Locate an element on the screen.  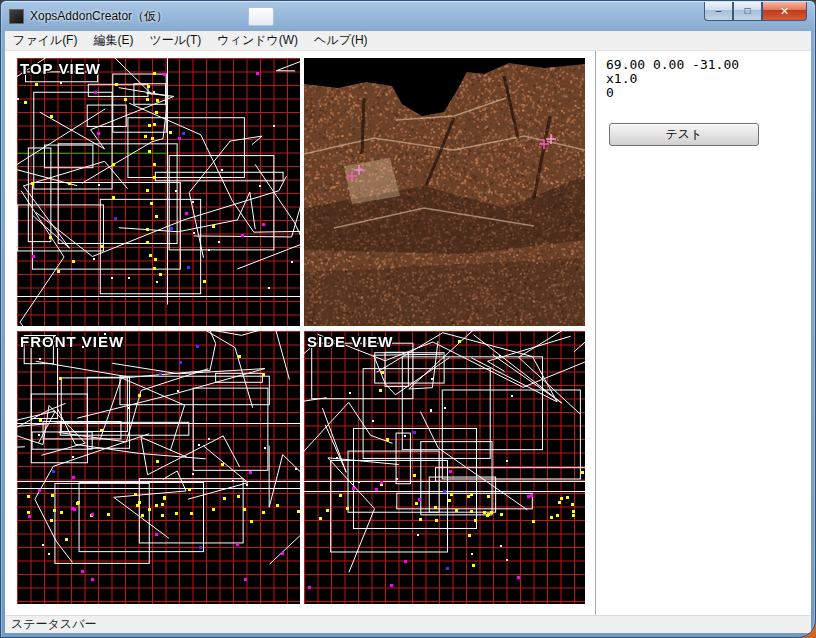
menu-window: ウィンドウ(W) is located at coordinates (258, 40).